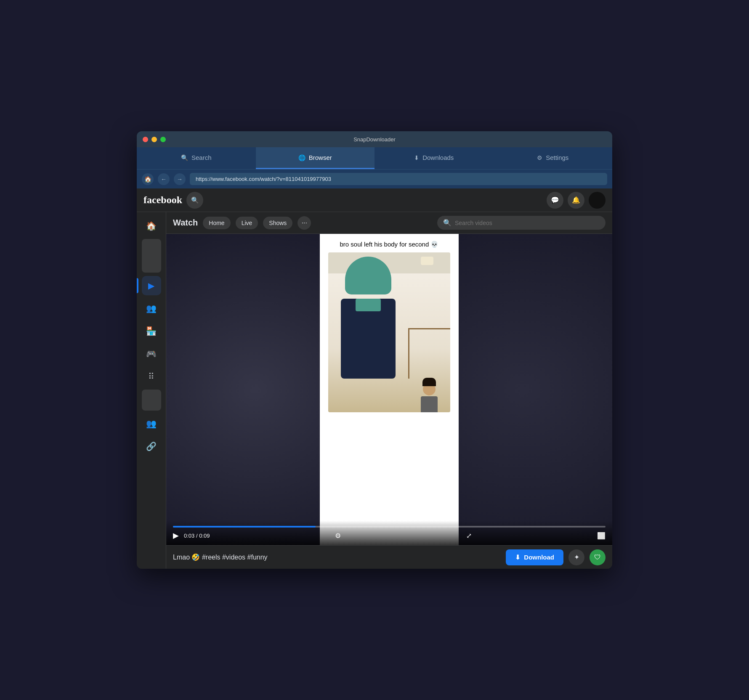 This screenshot has width=749, height=700. Describe the element at coordinates (389, 533) in the screenshot. I see `video-controls: ▶ 0:03 / 0:09 ⚙ ⤢ ⬜` at that location.